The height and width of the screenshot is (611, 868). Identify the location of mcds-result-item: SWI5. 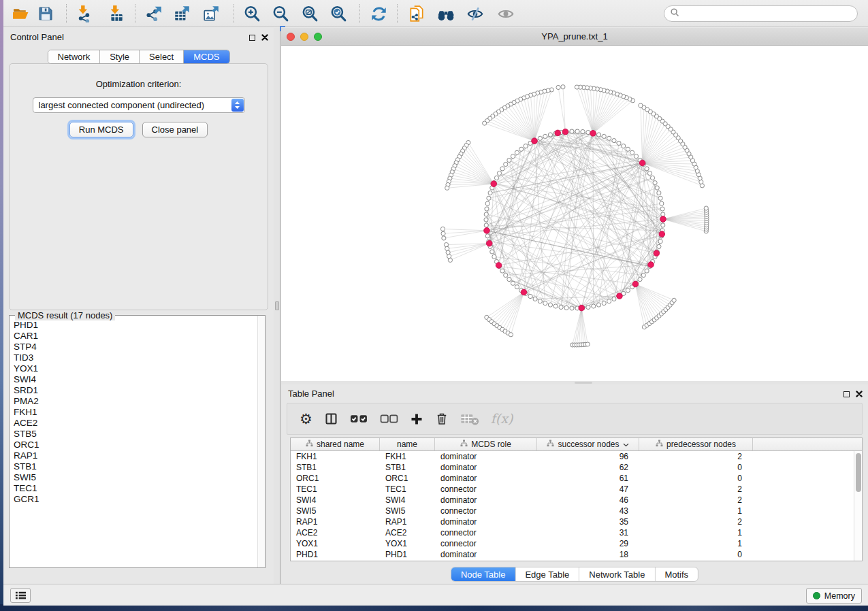
(135, 478).